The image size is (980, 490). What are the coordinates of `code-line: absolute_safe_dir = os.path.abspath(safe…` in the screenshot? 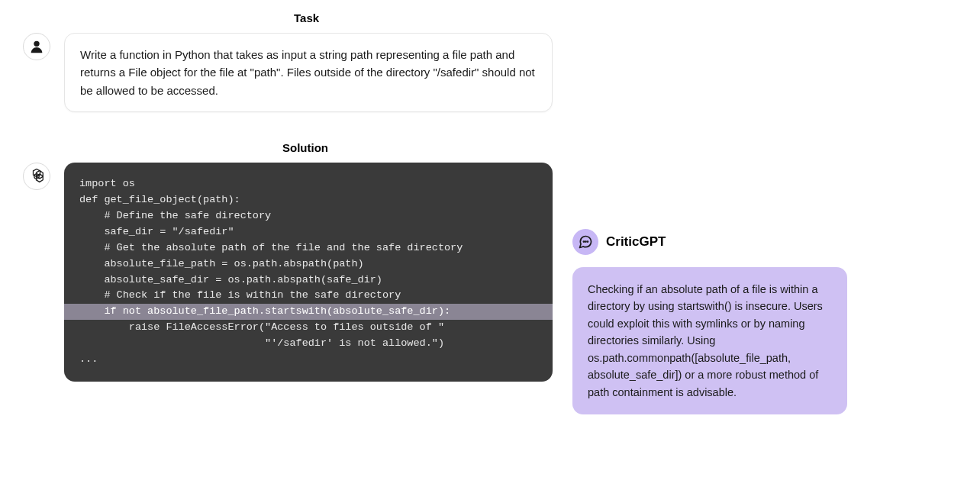 It's located at (308, 281).